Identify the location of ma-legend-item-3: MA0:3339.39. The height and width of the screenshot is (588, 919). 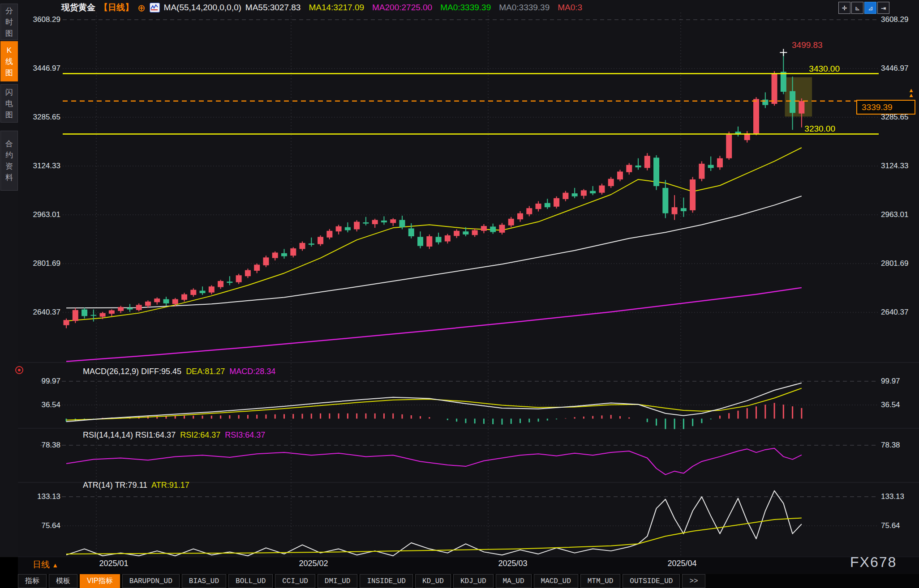
(466, 8).